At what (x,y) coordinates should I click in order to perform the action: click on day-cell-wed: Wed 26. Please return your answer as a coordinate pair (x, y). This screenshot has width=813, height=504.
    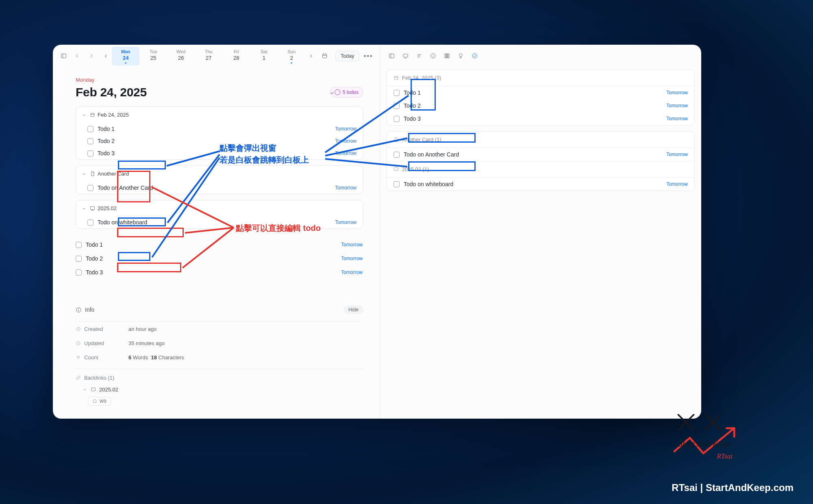
    Looking at the image, I should click on (181, 56).